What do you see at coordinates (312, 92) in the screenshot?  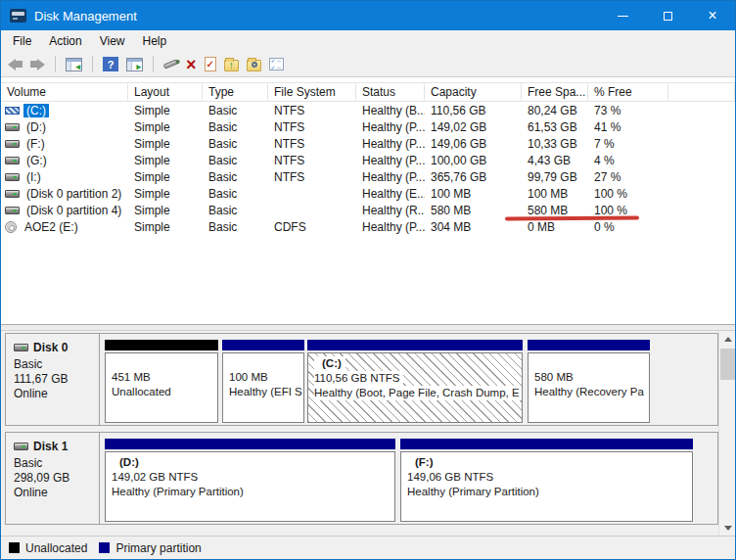 I see `column-header-file-system: File System` at bounding box center [312, 92].